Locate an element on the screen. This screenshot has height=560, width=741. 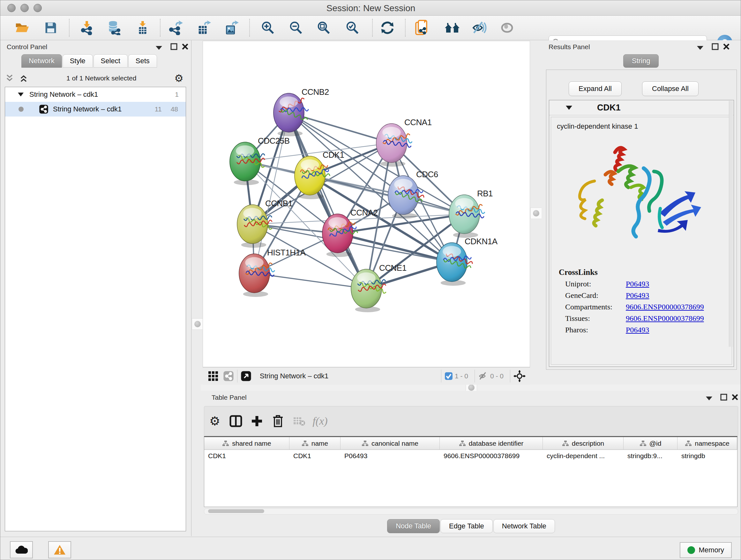
network-row: String Network – cdk1 11 48 is located at coordinates (95, 109).